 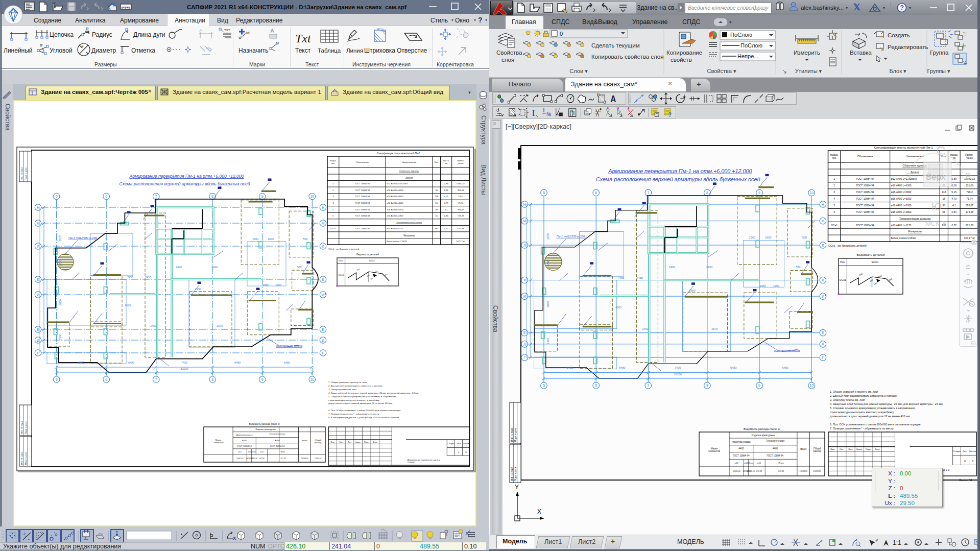 What do you see at coordinates (461, 196) in the screenshot?
I see `svg-text: 726,2` at bounding box center [461, 196].